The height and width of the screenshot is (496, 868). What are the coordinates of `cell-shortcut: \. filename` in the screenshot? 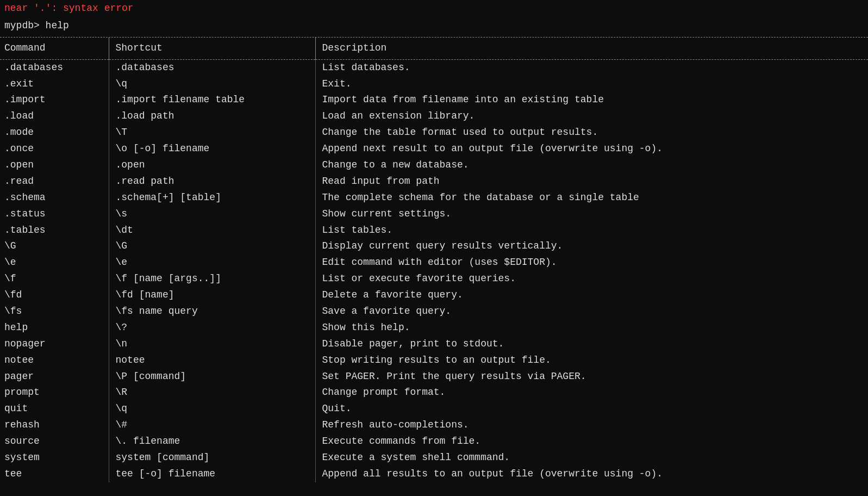 It's located at (212, 442).